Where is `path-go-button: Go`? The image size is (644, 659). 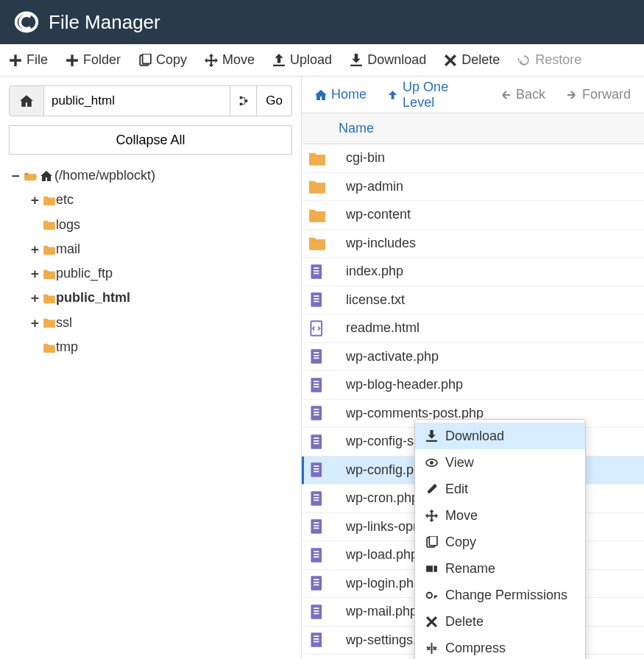 path-go-button: Go is located at coordinates (275, 101).